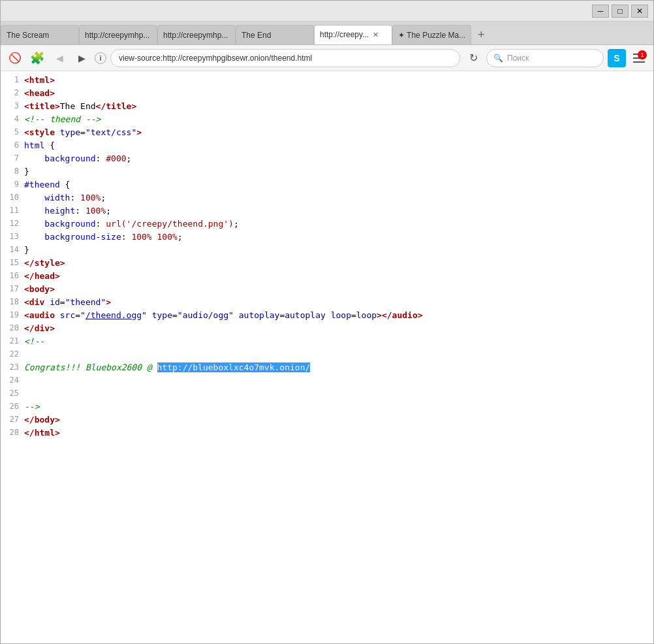 The width and height of the screenshot is (654, 644). I want to click on tab-label: ✦ The Puzzle Ma..., so click(432, 35).